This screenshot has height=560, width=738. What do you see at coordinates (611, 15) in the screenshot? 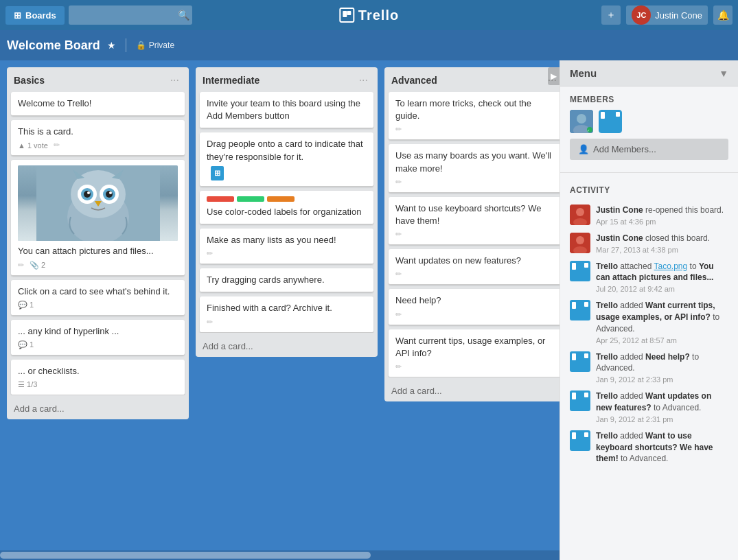
I see `create-button: ＋` at bounding box center [611, 15].